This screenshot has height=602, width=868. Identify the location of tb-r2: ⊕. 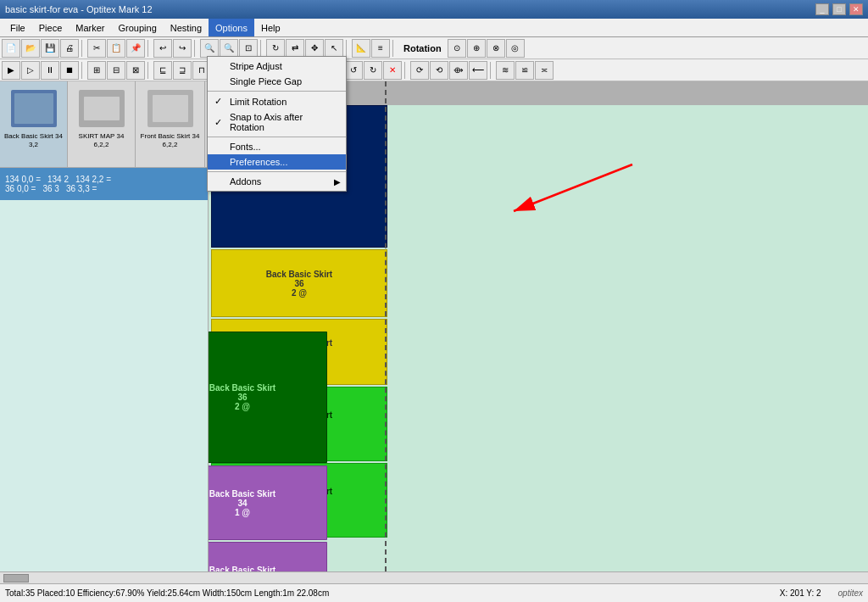
(476, 48).